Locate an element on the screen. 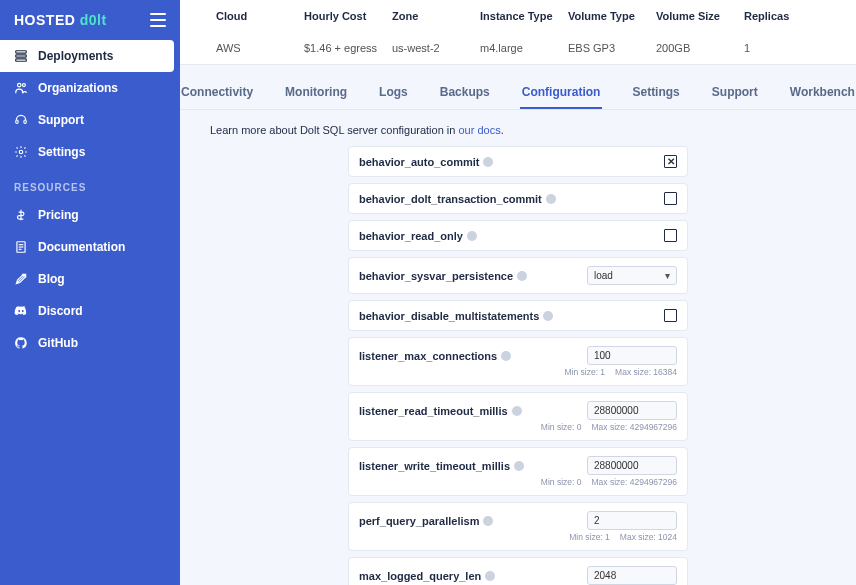 The width and height of the screenshot is (856, 585). docs-link: our docs is located at coordinates (479, 130).